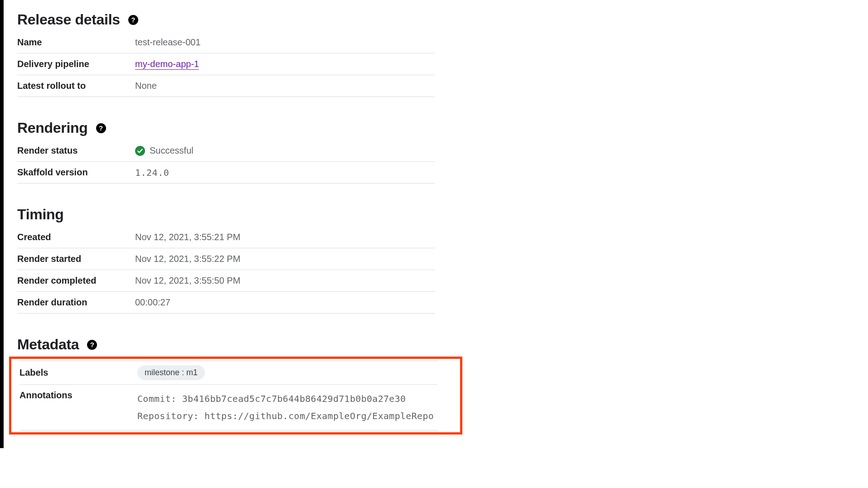  What do you see at coordinates (226, 43) in the screenshot?
I see `name-row: Name test-release-001` at bounding box center [226, 43].